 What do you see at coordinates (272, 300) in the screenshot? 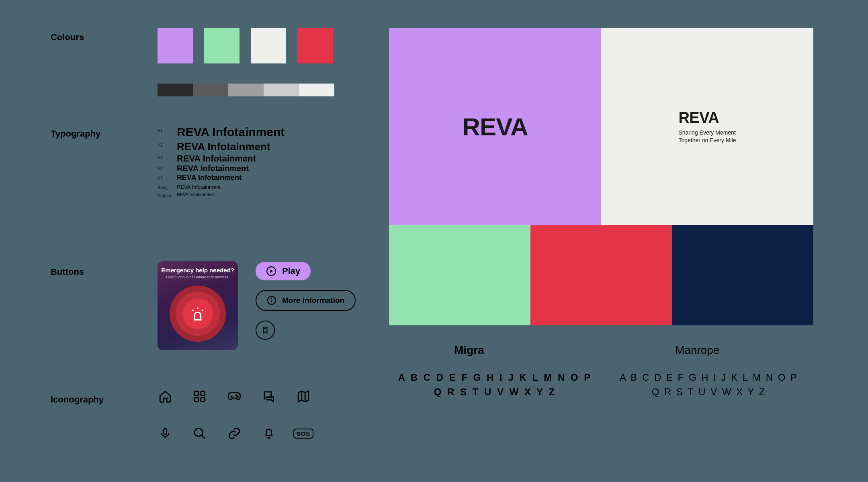
I see `info-icon` at bounding box center [272, 300].